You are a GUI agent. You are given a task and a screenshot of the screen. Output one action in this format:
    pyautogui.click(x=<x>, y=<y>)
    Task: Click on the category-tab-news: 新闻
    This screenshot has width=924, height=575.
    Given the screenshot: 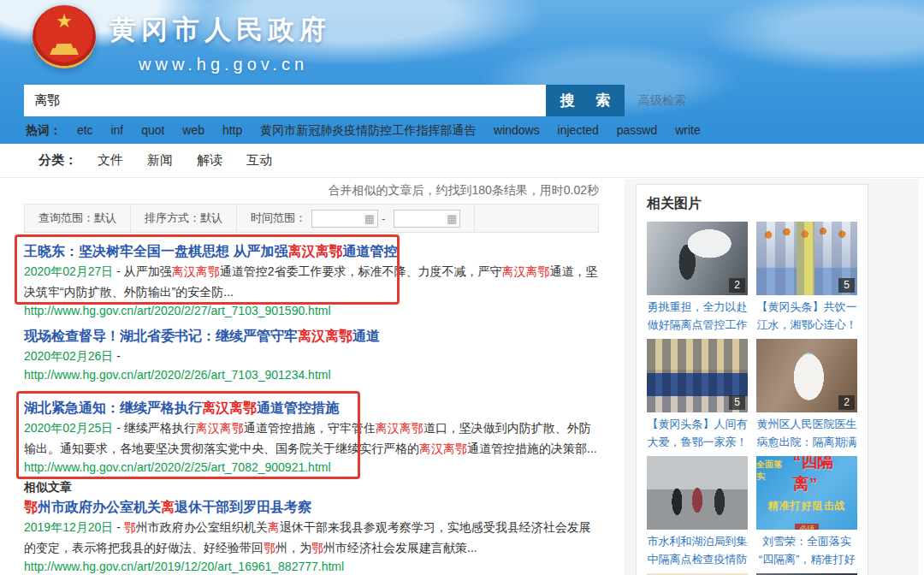 What is the action you would take?
    pyautogui.click(x=160, y=161)
    